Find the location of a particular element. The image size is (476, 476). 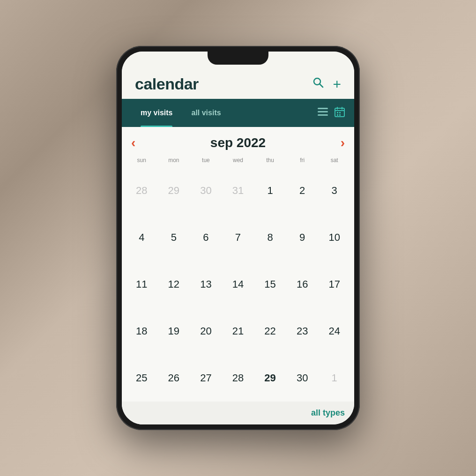

calendar-day: 21 is located at coordinates (238, 331).